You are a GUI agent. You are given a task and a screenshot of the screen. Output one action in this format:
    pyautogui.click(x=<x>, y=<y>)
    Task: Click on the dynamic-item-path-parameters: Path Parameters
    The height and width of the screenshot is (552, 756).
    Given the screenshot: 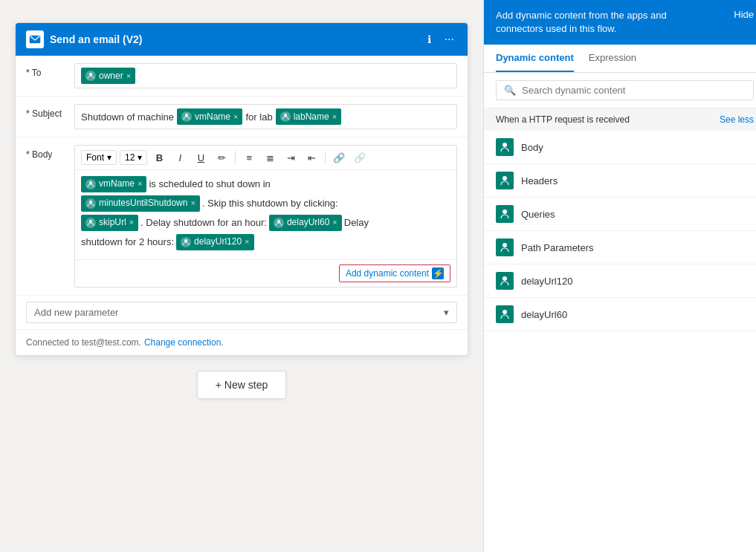 What is the action you would take?
    pyautogui.click(x=620, y=248)
    